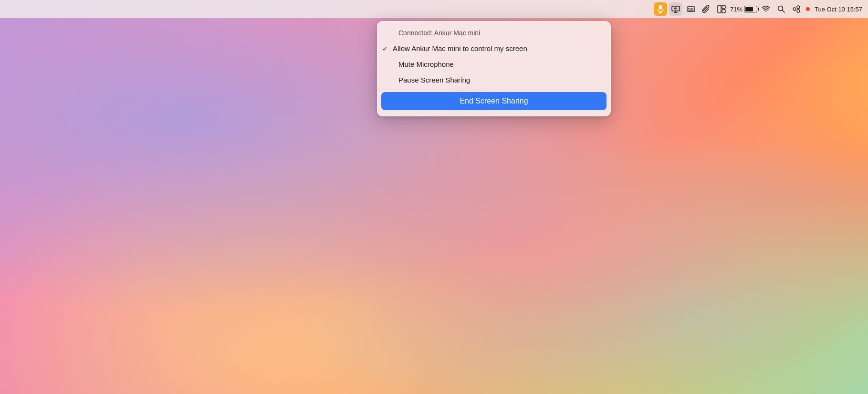 The image size is (868, 394). Describe the element at coordinates (500, 64) in the screenshot. I see `mute-microphone-text: Mute Microphone` at that location.